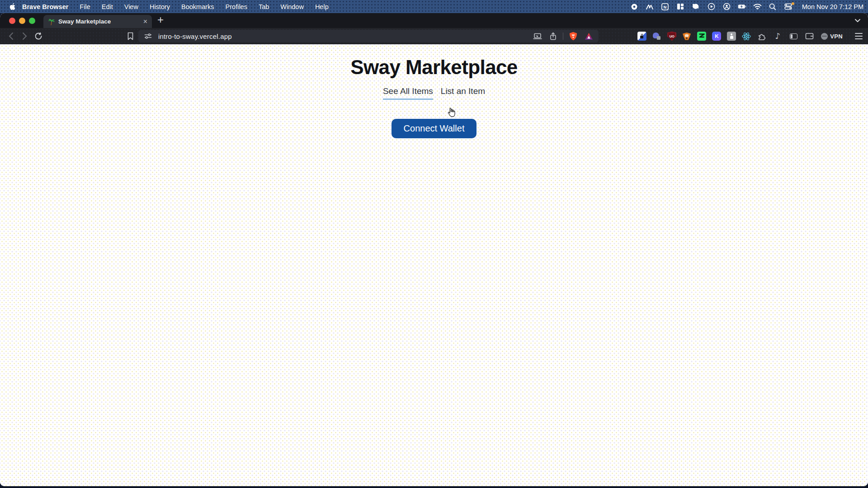 This screenshot has height=488, width=868. I want to click on user-account-icon, so click(727, 6).